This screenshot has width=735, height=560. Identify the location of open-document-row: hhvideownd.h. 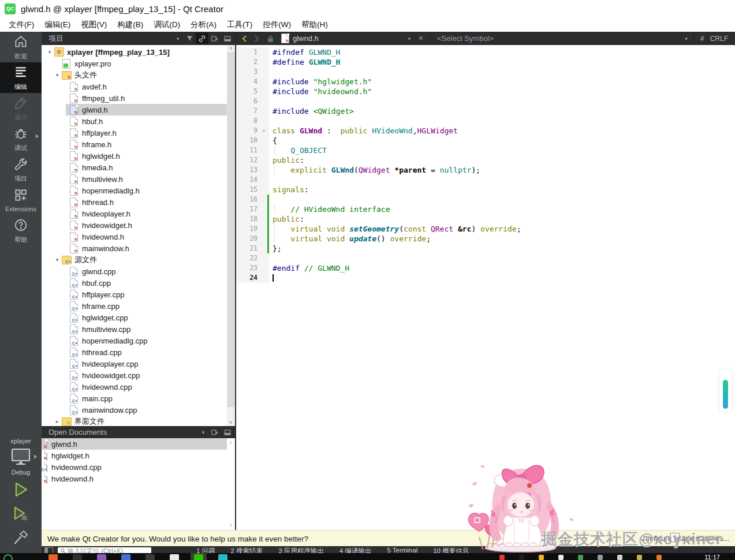
(134, 479).